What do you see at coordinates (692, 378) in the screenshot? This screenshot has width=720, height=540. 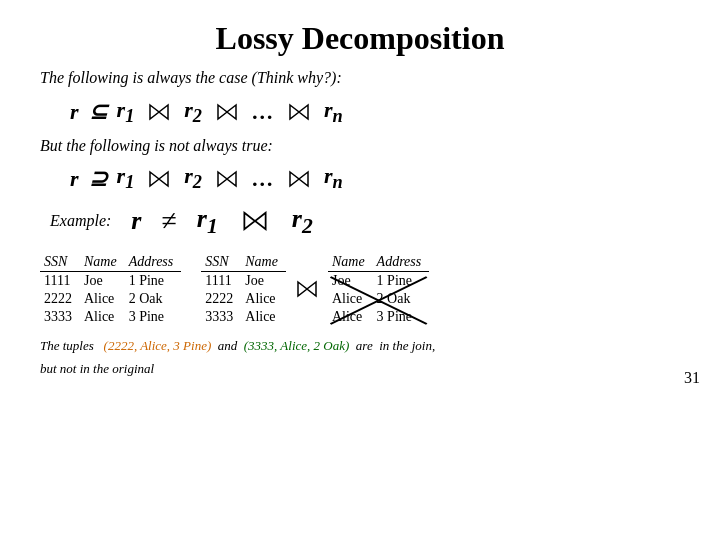 I see `page-number: 31` at bounding box center [692, 378].